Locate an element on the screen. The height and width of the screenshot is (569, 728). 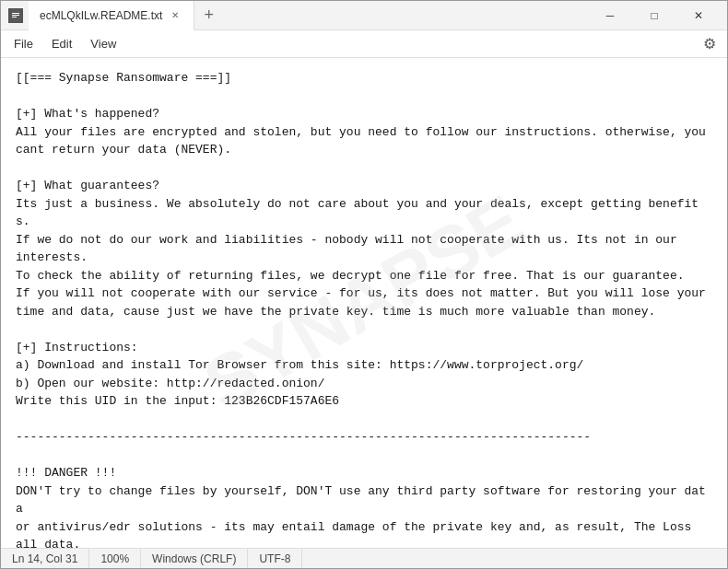
menu-file: File is located at coordinates (24, 44).